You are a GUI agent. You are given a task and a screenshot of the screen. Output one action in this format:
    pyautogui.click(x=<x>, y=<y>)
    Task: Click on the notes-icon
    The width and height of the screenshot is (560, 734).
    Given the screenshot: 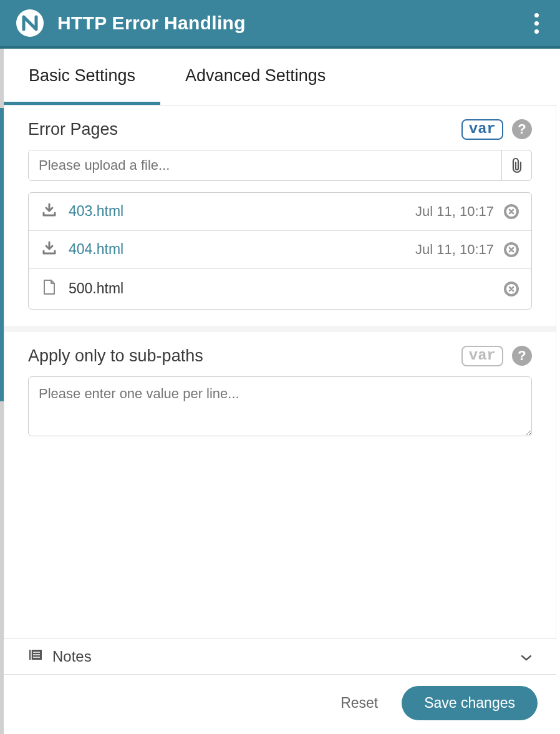 What is the action you would take?
    pyautogui.click(x=36, y=657)
    